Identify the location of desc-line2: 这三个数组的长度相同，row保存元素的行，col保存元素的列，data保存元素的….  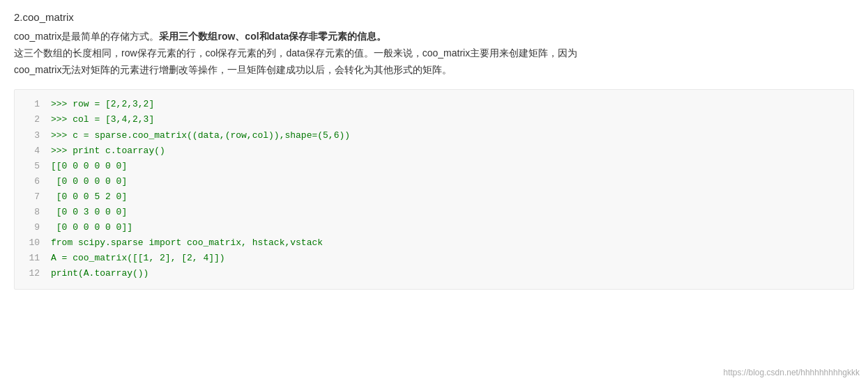
(296, 53).